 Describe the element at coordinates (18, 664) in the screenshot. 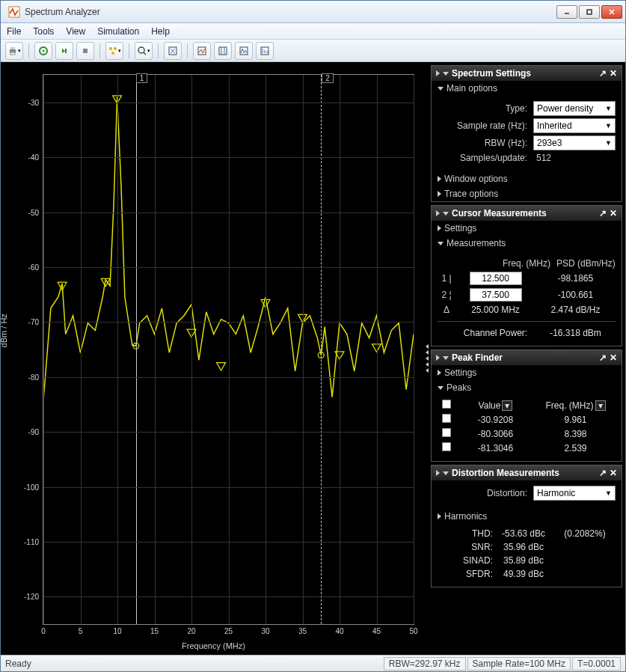

I see `status-ready: Ready` at that location.